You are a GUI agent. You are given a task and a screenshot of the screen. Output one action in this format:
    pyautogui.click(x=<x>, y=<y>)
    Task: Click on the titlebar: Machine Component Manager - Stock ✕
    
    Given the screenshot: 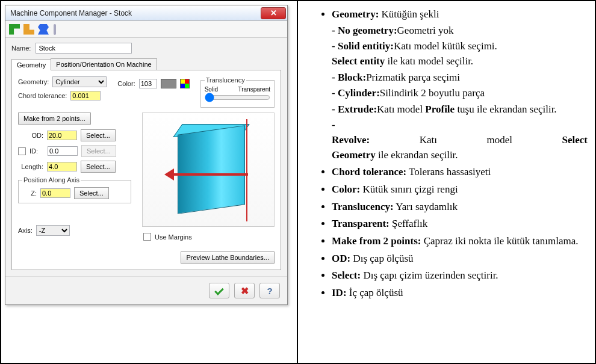 What is the action you would take?
    pyautogui.click(x=146, y=13)
    